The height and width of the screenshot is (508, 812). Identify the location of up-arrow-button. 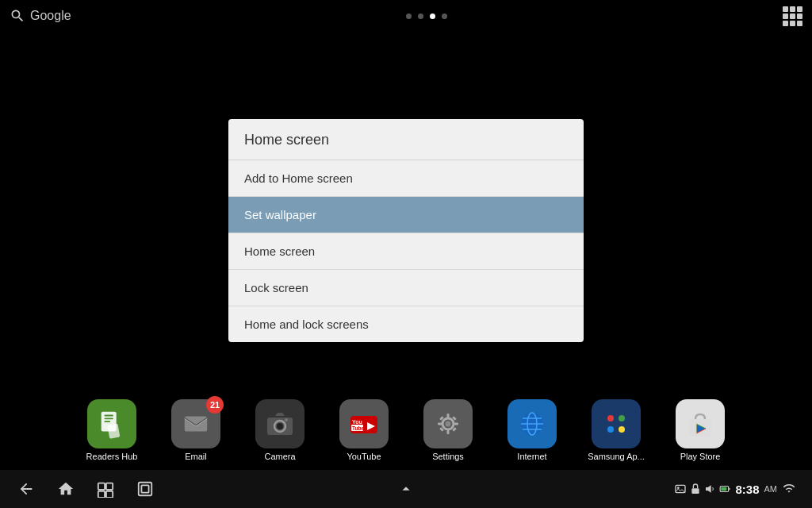
(406, 489).